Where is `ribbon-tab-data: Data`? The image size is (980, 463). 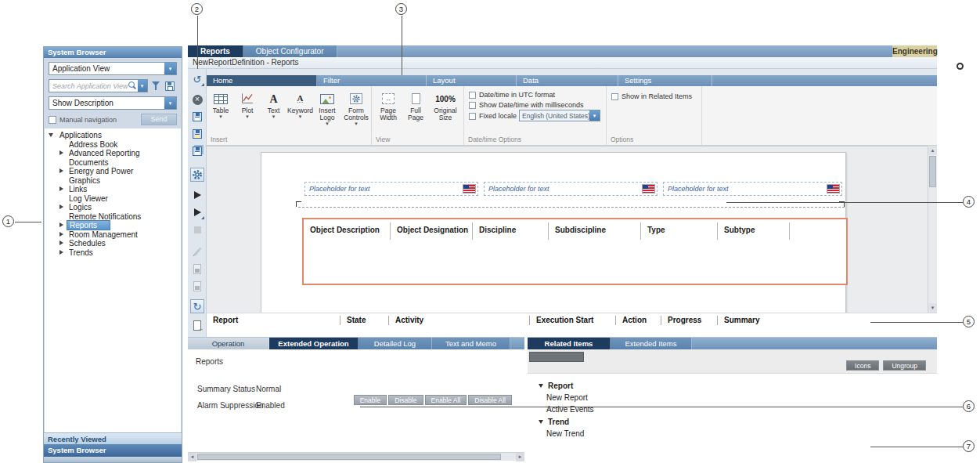
ribbon-tab-data: Data is located at coordinates (567, 81).